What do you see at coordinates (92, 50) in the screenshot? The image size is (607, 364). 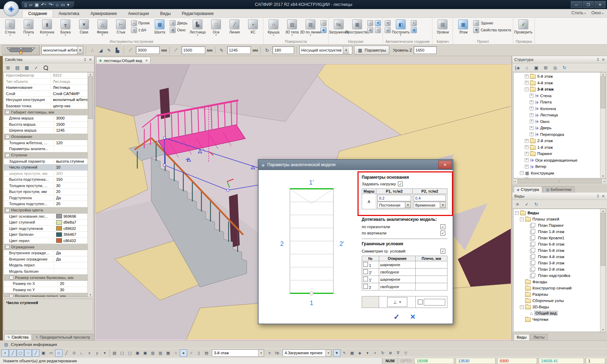 I see `stair-nodes-icon: ∴` at bounding box center [92, 50].